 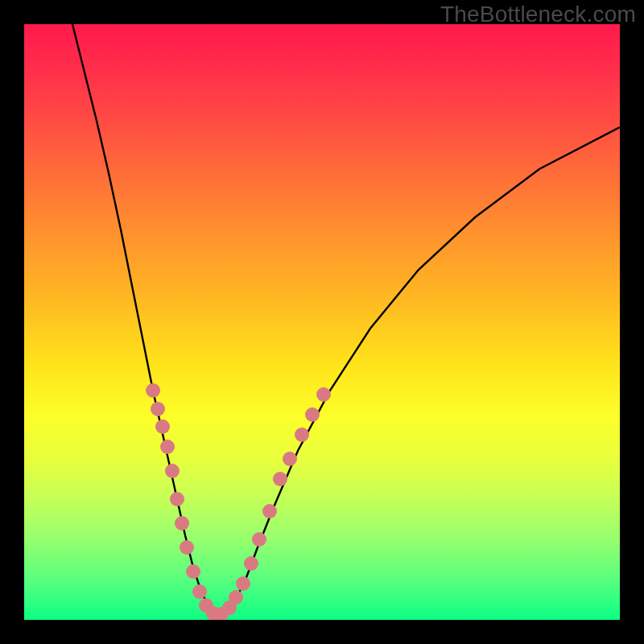 I want to click on watermark-text: TheBottleneck.com, so click(x=538, y=14).